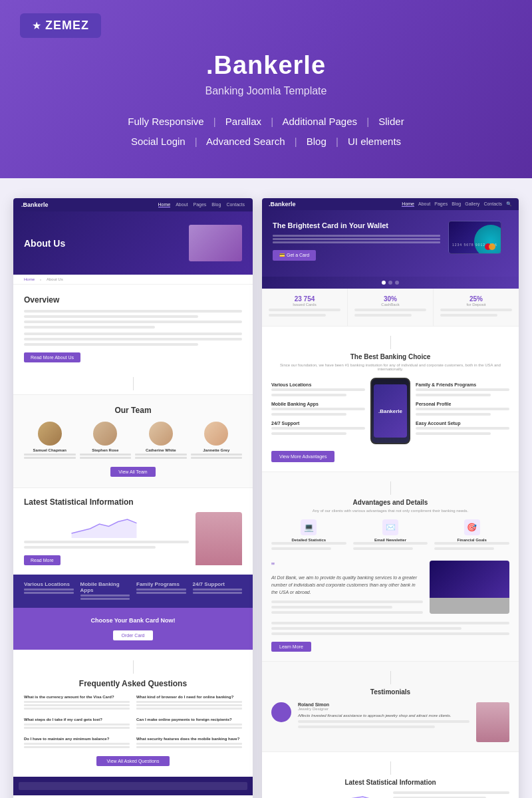  I want to click on feature-locations: Various Locations, so click(49, 591).